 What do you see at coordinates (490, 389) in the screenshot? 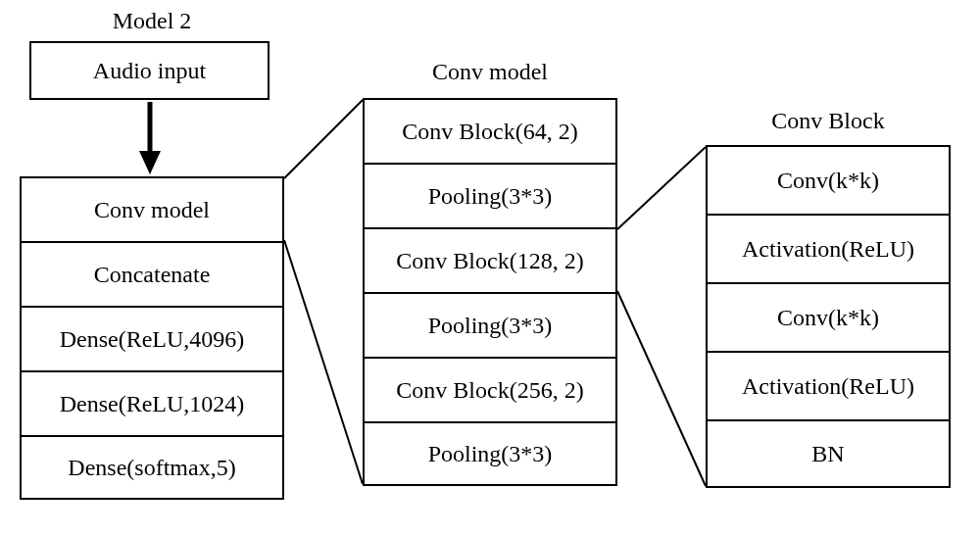
I see `conv-block-256: Conv Block(251, 2)` at bounding box center [490, 389].